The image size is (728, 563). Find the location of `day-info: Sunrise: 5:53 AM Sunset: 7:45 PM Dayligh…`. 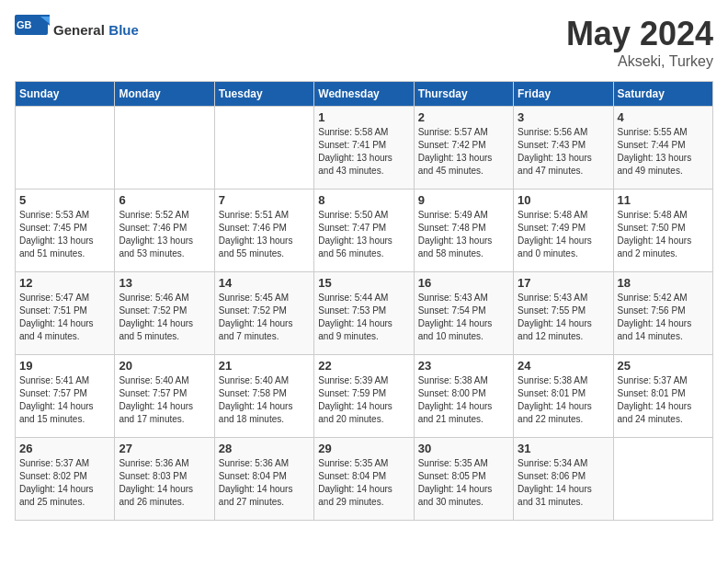

day-info: Sunrise: 5:53 AM Sunset: 7:45 PM Dayligh… is located at coordinates (64, 235).